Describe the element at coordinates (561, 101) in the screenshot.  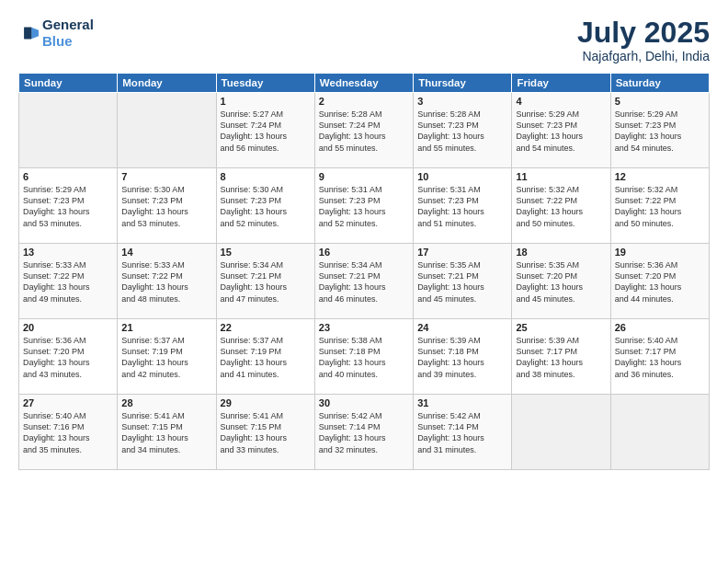
I see `day-number: 4` at that location.